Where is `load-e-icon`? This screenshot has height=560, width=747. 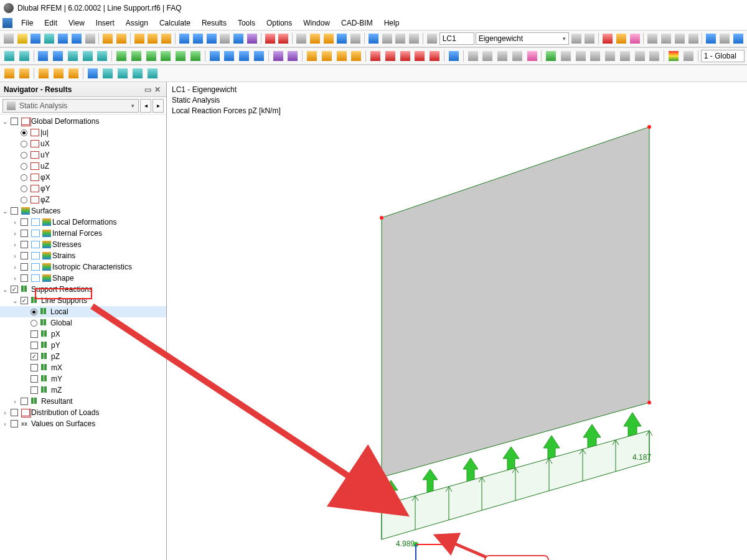 load-e-icon is located at coordinates (435, 56).